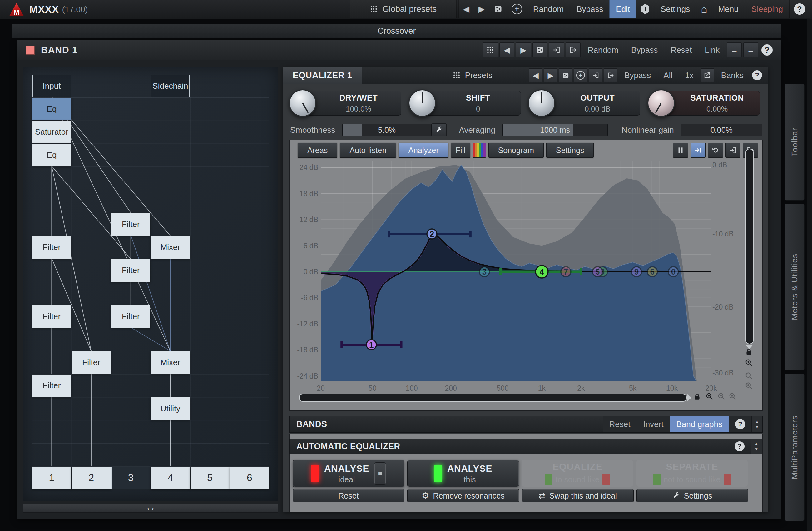  Describe the element at coordinates (463, 474) in the screenshot. I see `analyse-this-button: ANALYSEthis` at that location.